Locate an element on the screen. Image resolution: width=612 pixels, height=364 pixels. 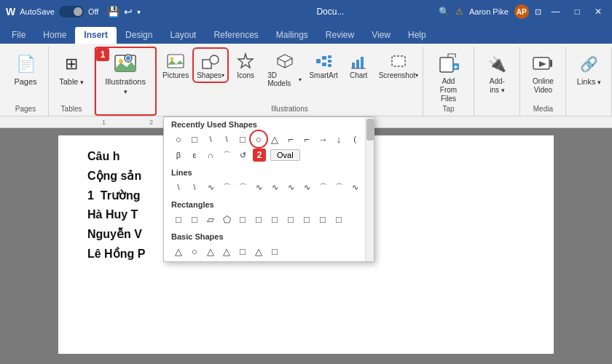
oval-button: Oval is located at coordinates (286, 155).